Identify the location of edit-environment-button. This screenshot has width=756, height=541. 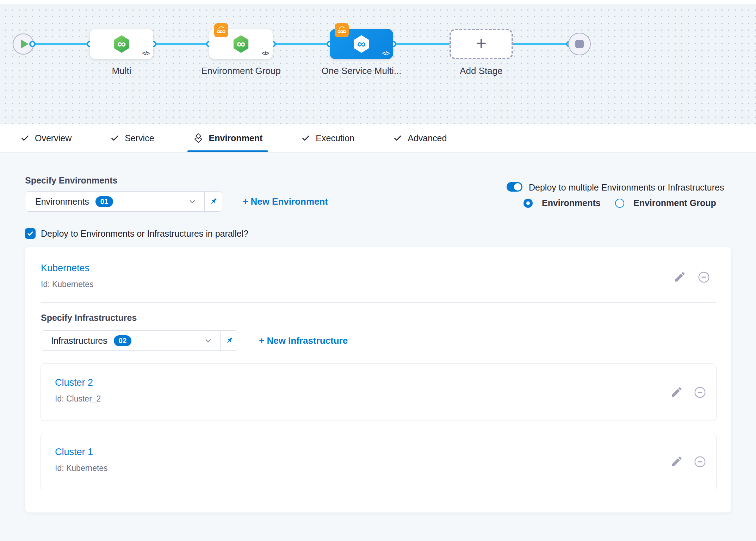
(680, 277).